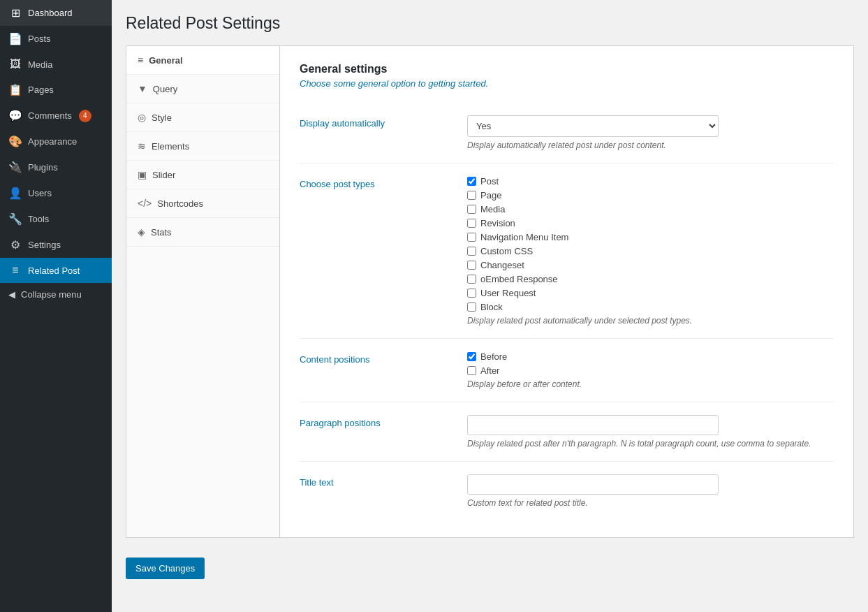 The width and height of the screenshot is (868, 612). Describe the element at coordinates (56, 295) in the screenshot. I see `collapse-menu: ◀ Collapse menu` at that location.